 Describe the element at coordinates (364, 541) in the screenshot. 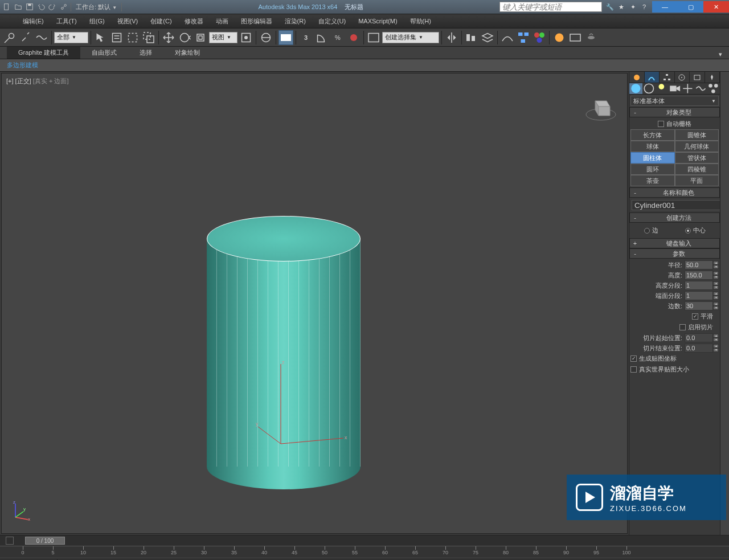

I see `time-slider: 0 / 100` at that location.